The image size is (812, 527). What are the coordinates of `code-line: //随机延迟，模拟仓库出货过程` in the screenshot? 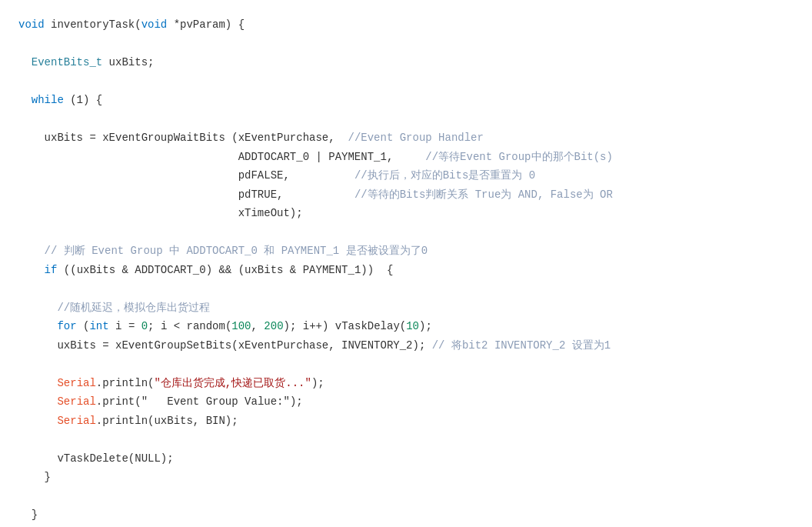 It's located at (406, 308).